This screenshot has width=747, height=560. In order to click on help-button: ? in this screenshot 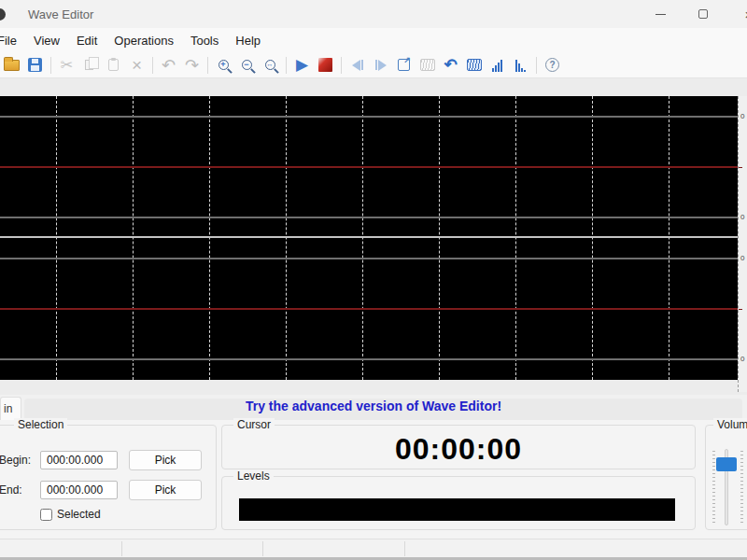, I will do `click(553, 65)`.